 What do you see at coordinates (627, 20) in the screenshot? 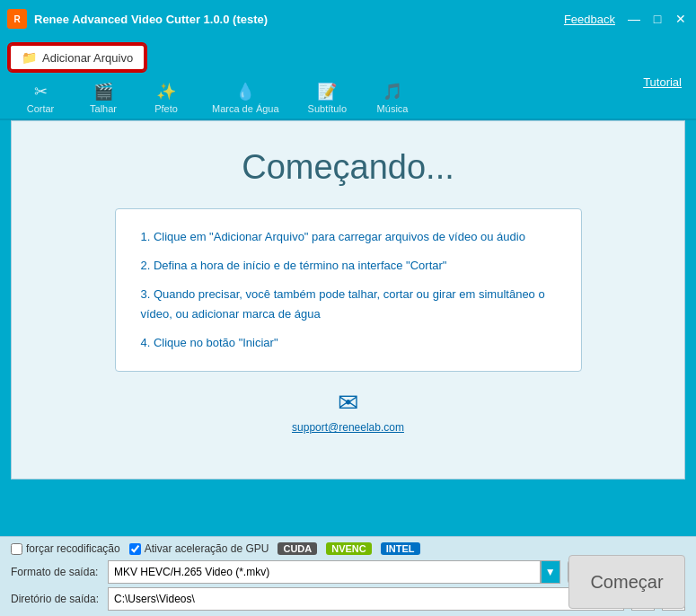
I see `title-bar-right: Feedback — □ ✕` at bounding box center [627, 20].